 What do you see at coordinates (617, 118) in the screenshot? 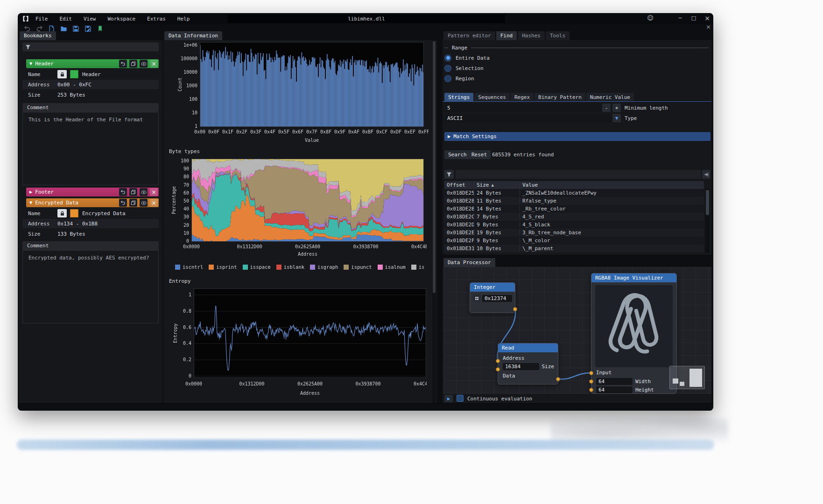
I see `chevron-down-icon: ▼` at bounding box center [617, 118].